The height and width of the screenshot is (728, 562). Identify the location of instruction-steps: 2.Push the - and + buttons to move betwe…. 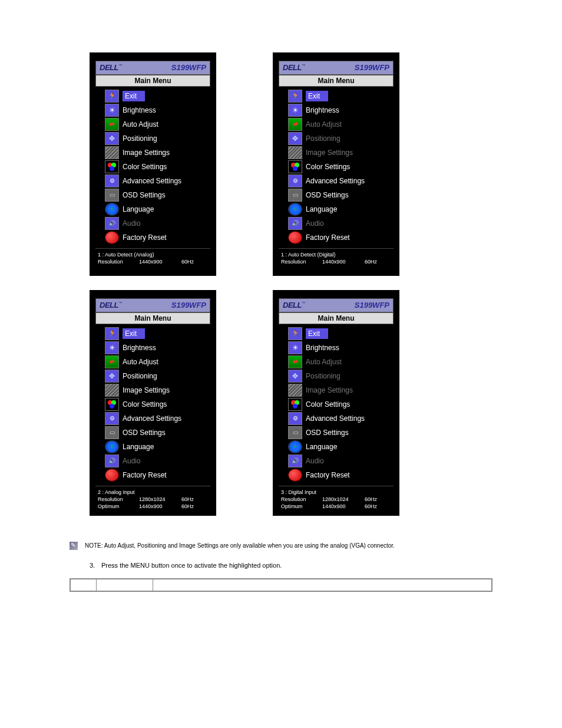
(291, 566).